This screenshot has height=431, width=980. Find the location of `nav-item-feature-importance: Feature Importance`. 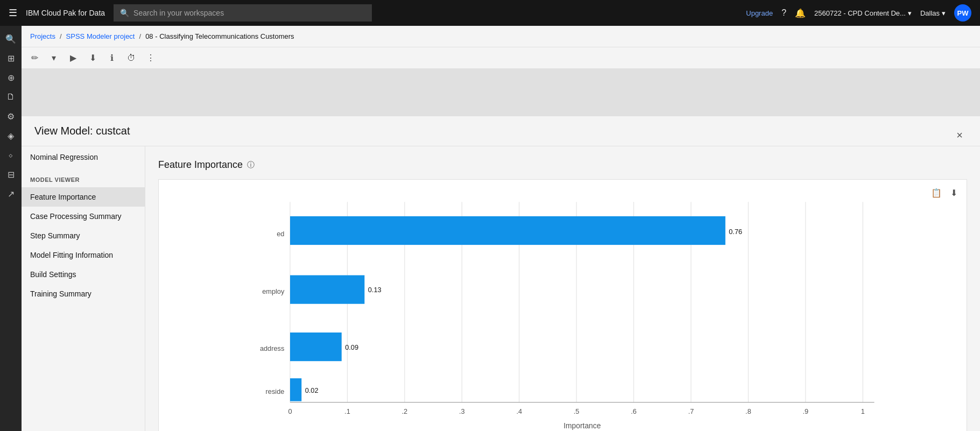

nav-item-feature-importance: Feature Importance is located at coordinates (83, 197).